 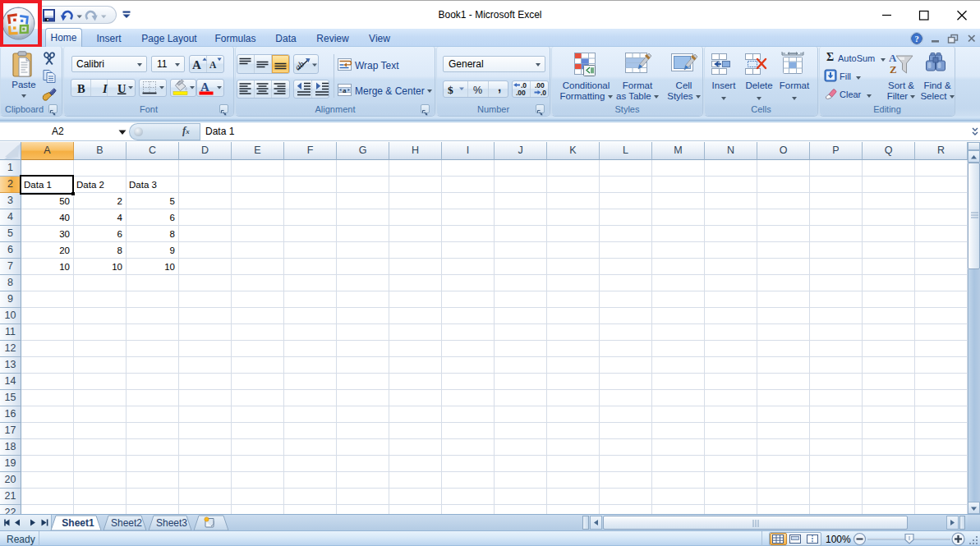 What do you see at coordinates (521, 93) in the screenshot?
I see `svg-text: .00` at bounding box center [521, 93].